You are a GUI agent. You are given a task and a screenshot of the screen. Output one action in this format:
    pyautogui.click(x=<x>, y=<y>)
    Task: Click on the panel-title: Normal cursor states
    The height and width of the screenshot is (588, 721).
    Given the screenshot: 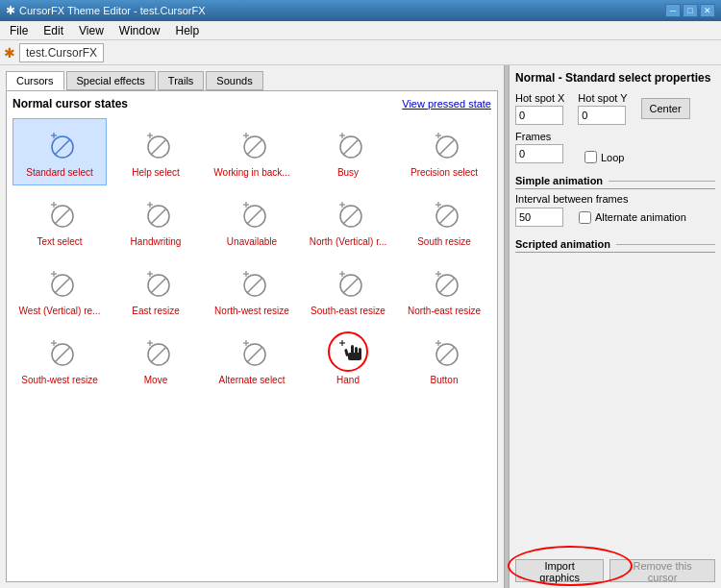 What is the action you would take?
    pyautogui.click(x=70, y=104)
    